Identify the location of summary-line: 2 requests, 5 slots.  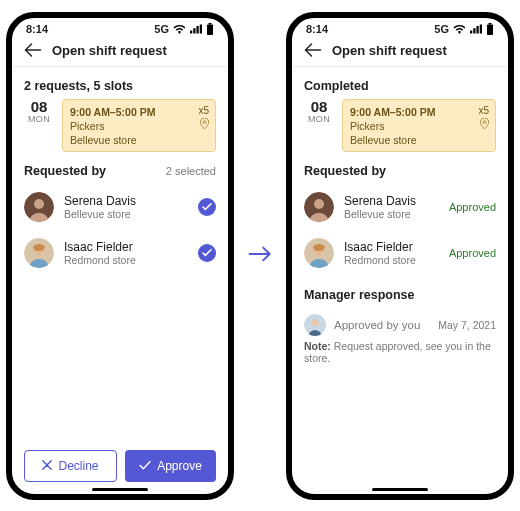
(120, 83).